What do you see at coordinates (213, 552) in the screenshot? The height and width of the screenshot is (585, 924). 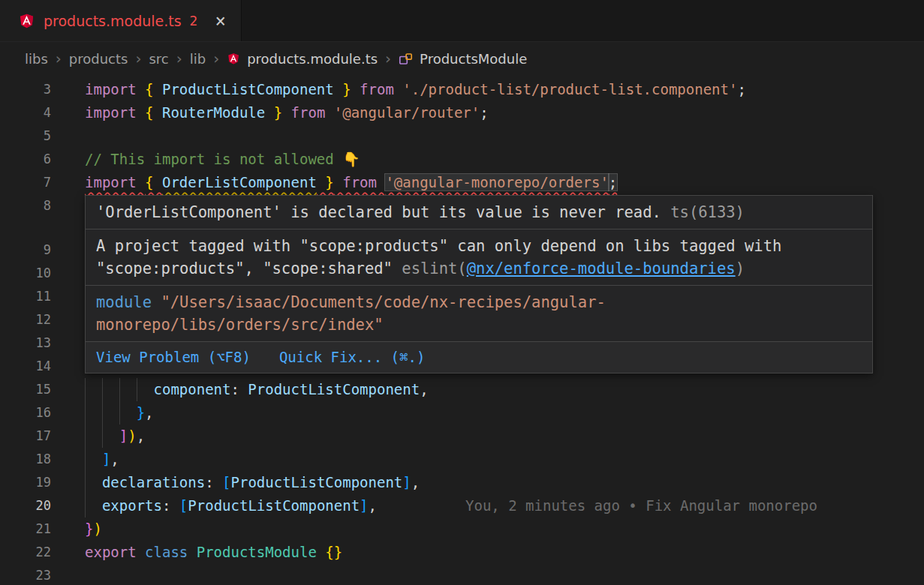 I see `code-text: export class ProductsModule {}` at bounding box center [213, 552].